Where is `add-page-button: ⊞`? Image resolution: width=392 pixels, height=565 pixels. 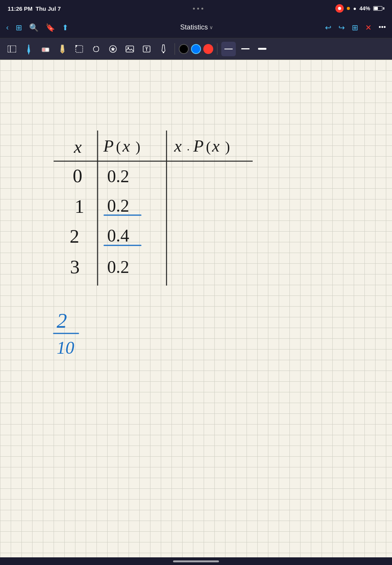 add-page-button: ⊞ is located at coordinates (355, 28).